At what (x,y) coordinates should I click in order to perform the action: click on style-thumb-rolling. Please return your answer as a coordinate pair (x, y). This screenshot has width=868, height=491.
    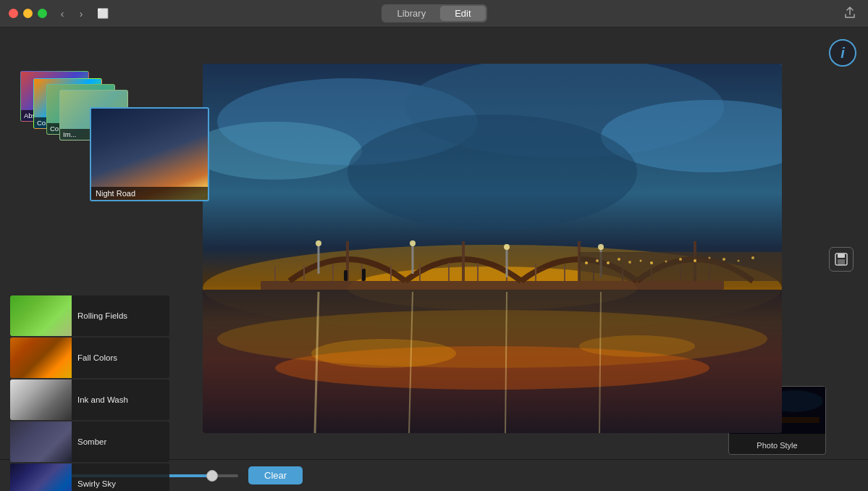
    Looking at the image, I should click on (41, 316).